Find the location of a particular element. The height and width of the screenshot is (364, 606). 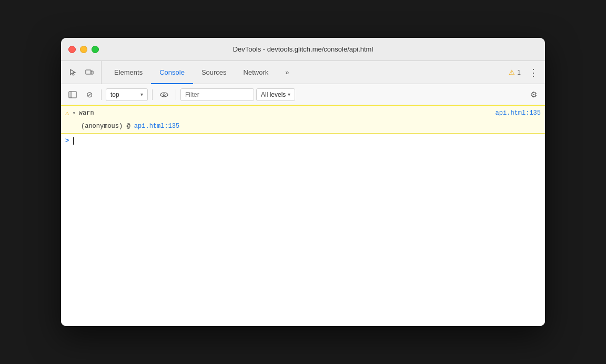

warn-detail: (anonymous) @ api.html:135 is located at coordinates (303, 127).